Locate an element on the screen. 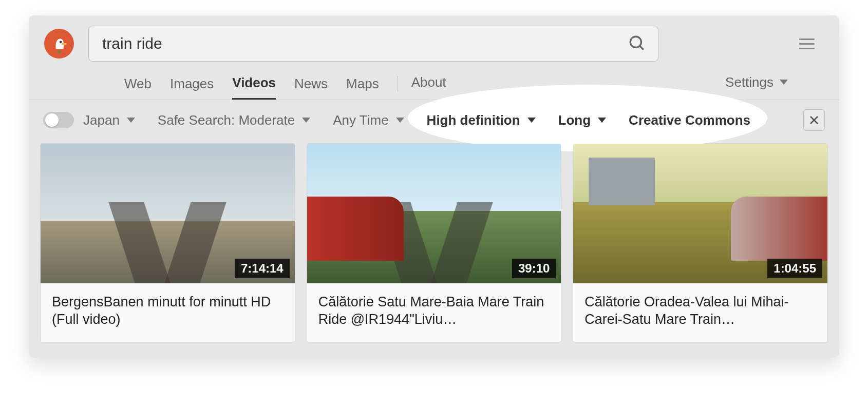 The width and height of the screenshot is (868, 407). video-duration: 39:10 is located at coordinates (534, 268).